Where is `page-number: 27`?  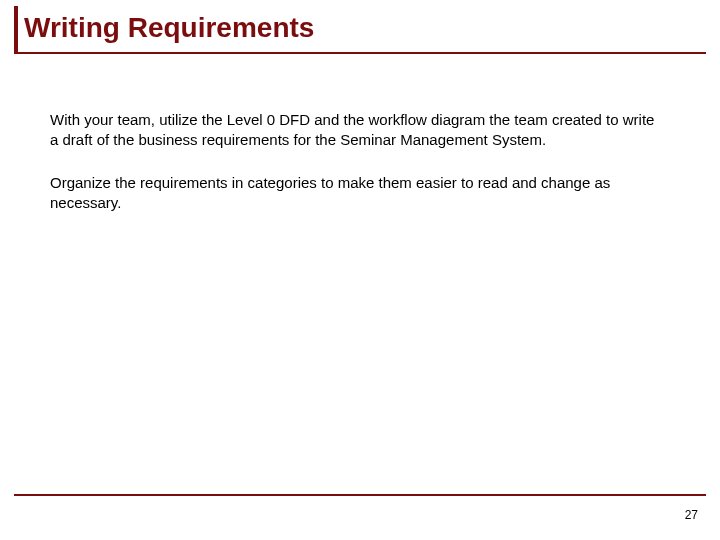 page-number: 27 is located at coordinates (692, 515).